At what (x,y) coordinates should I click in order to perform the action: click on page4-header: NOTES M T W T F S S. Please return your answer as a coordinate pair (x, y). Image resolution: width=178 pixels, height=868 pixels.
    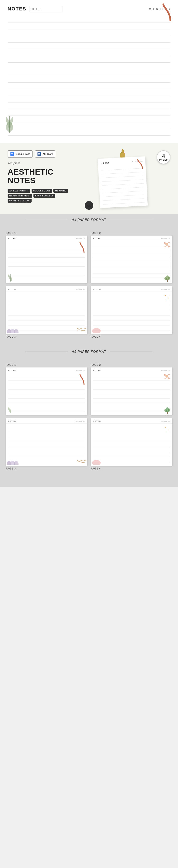
    Looking at the image, I should click on (131, 289).